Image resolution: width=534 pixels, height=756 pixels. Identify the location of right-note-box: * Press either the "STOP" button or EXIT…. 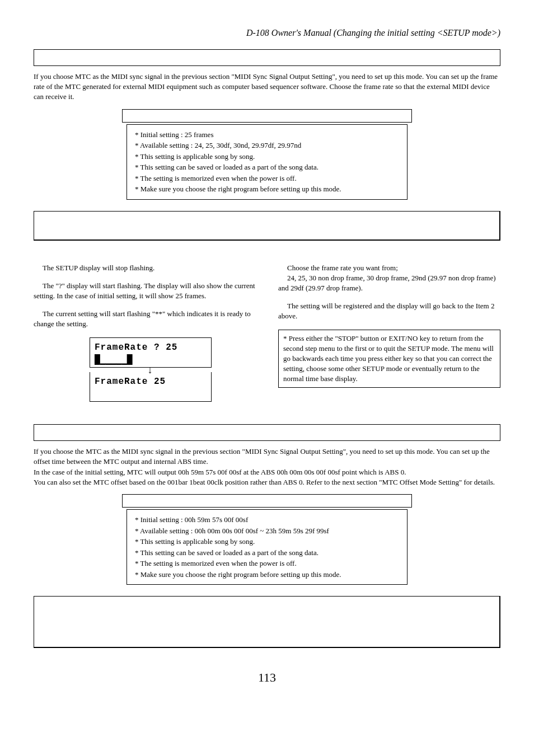
(390, 359).